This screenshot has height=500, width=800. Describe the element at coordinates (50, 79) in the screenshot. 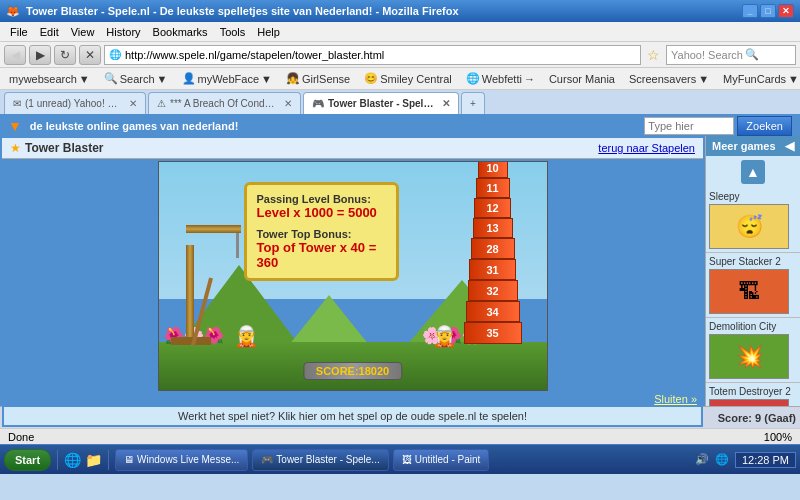

I see `websearch-item: mywebsearch ▼` at that location.